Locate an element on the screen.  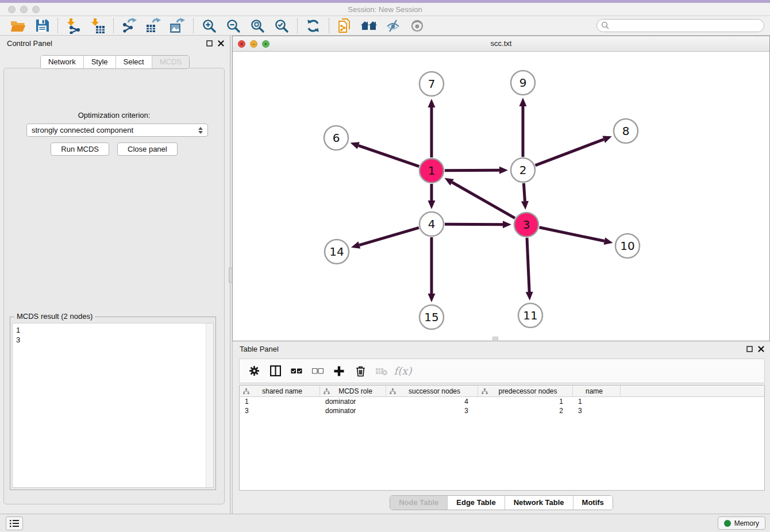
tab-mcds: MCDS is located at coordinates (171, 62).